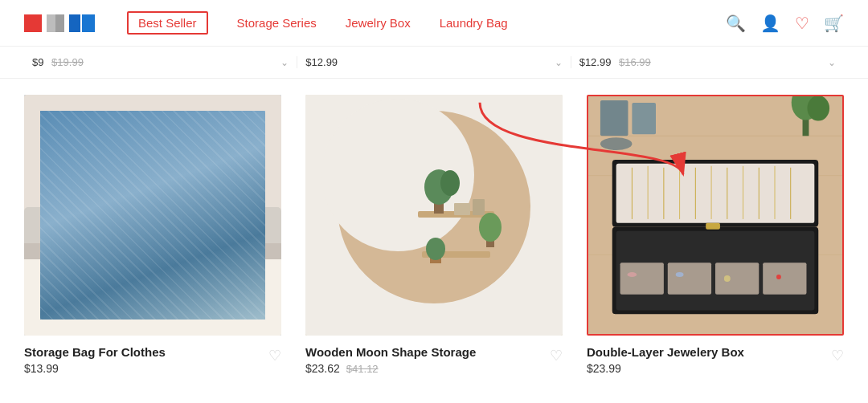 The height and width of the screenshot is (403, 868). What do you see at coordinates (434, 23) in the screenshot?
I see `navbar: Best Seller Storage Series Jewelry Box L…` at bounding box center [434, 23].